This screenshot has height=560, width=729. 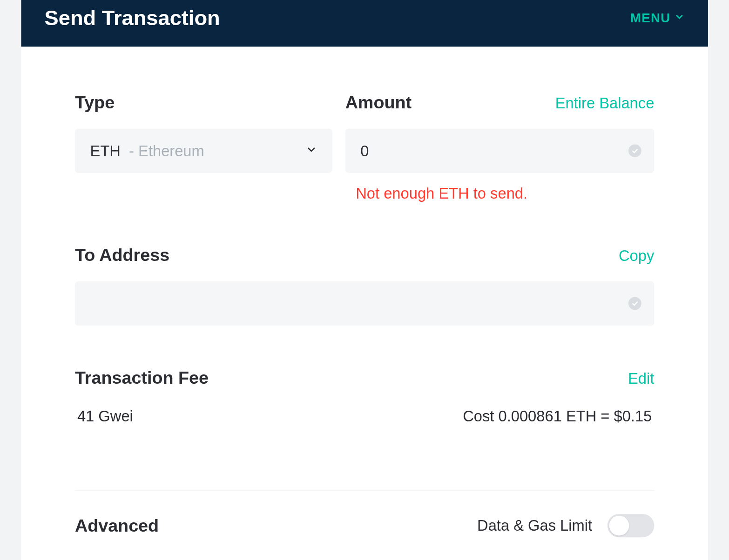 What do you see at coordinates (500, 193) in the screenshot?
I see `amount-error: Not enough ETH to send.` at bounding box center [500, 193].